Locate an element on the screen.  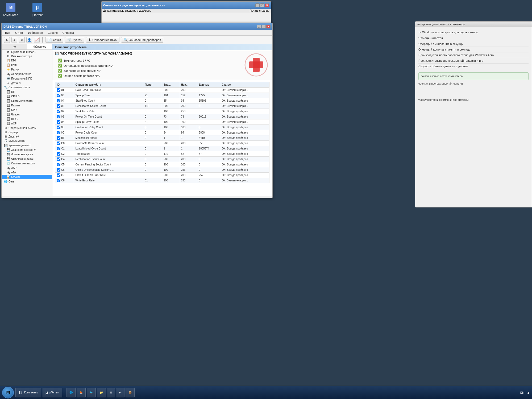
taskbar-media-button: 🐦 is located at coordinates (91, 393).